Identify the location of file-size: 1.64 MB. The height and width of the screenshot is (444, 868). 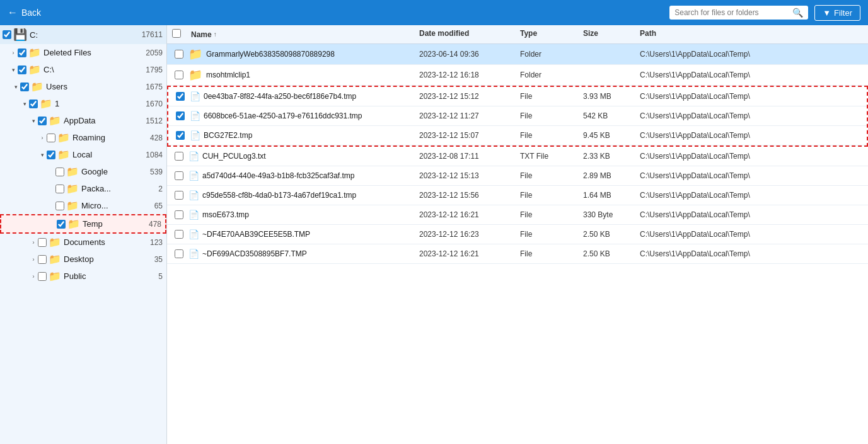
(609, 195).